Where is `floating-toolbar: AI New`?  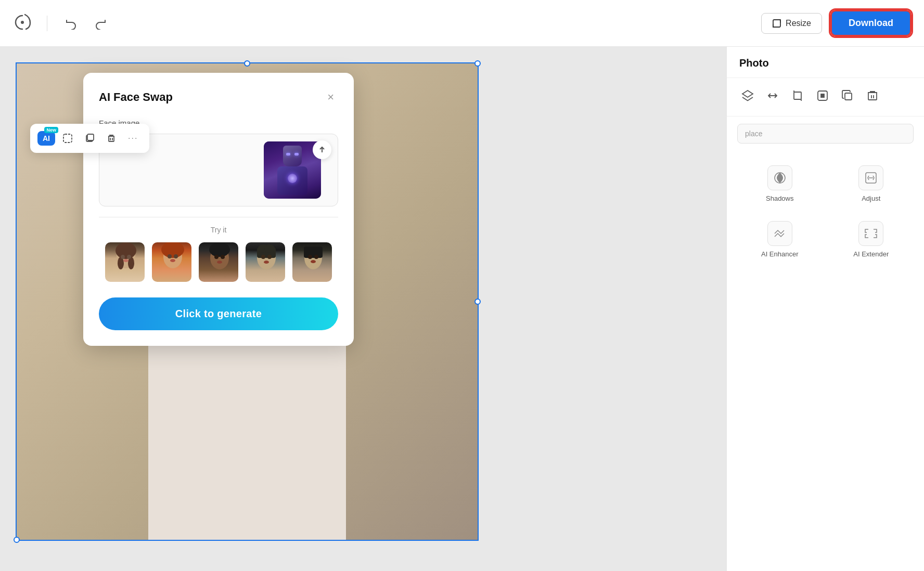 floating-toolbar: AI New is located at coordinates (89, 138).